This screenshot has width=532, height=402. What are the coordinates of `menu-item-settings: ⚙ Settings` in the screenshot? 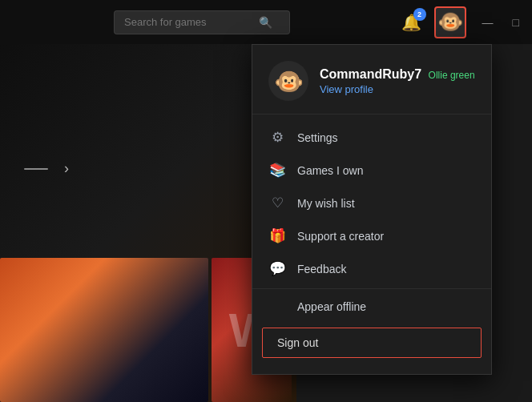 It's located at (372, 138).